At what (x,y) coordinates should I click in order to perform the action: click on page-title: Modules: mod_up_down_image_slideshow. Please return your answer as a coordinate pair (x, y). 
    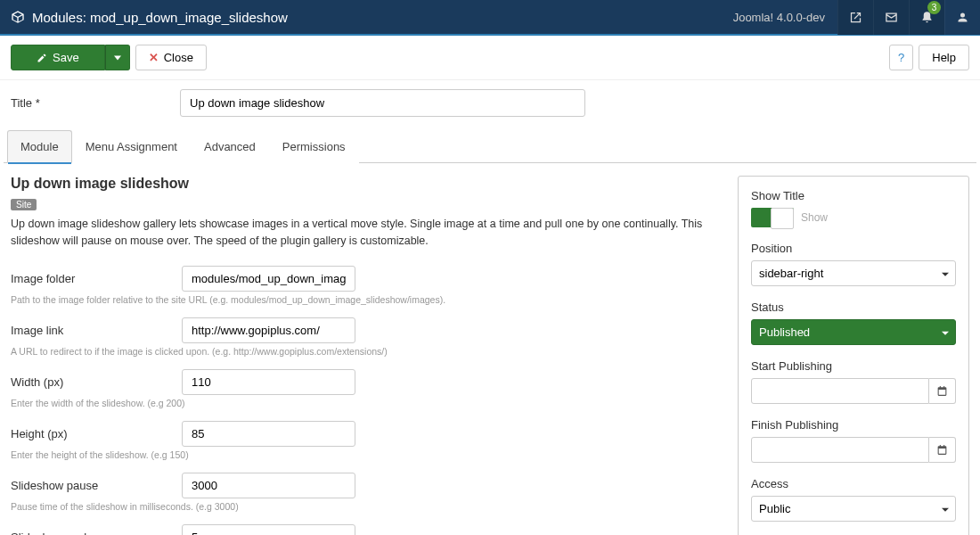
    Looking at the image, I should click on (160, 18).